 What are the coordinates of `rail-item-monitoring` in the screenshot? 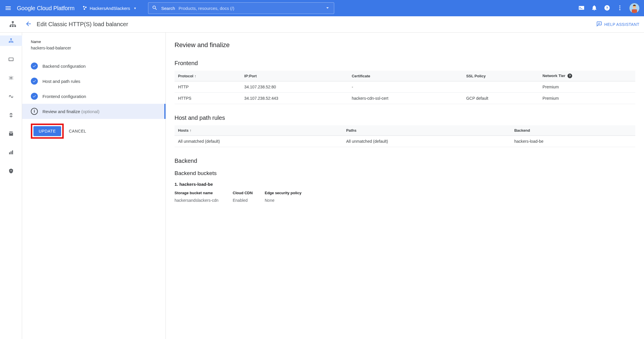 It's located at (11, 152).